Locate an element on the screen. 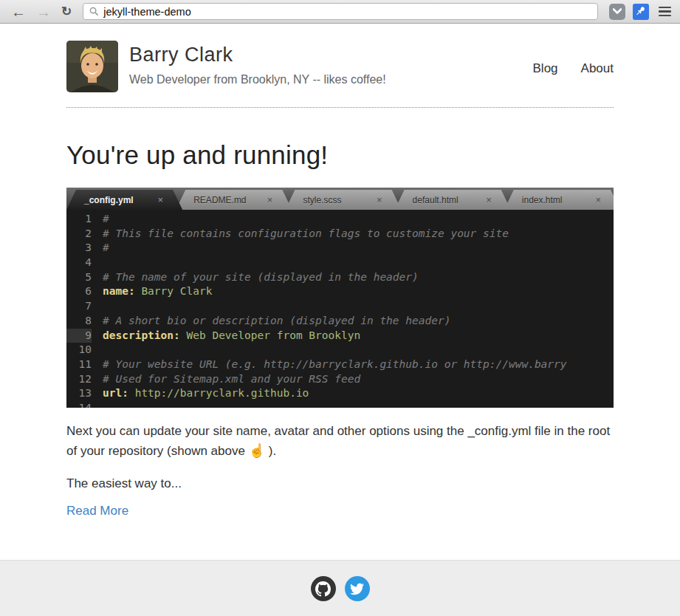 The height and width of the screenshot is (616, 680). masthead: Barry Clark Web Developer from Brooklyn,… is located at coordinates (340, 58).